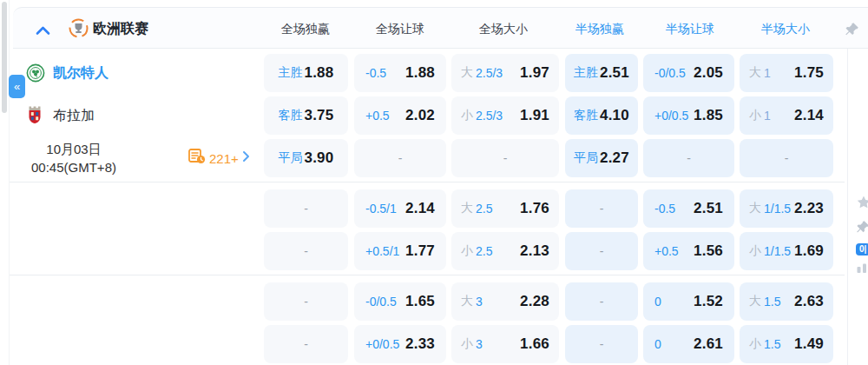 This screenshot has width=868, height=365. What do you see at coordinates (400, 73) in the screenshot?
I see `odds-cell: -0.5 1.88` at bounding box center [400, 73].